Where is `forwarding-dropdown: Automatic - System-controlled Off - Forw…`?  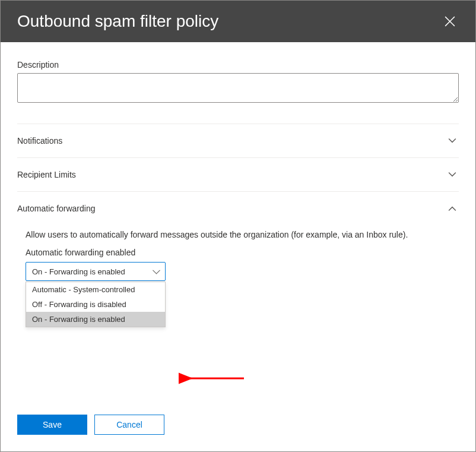
forwarding-dropdown: Automatic - System-controlled Off - Forw… is located at coordinates (96, 304).